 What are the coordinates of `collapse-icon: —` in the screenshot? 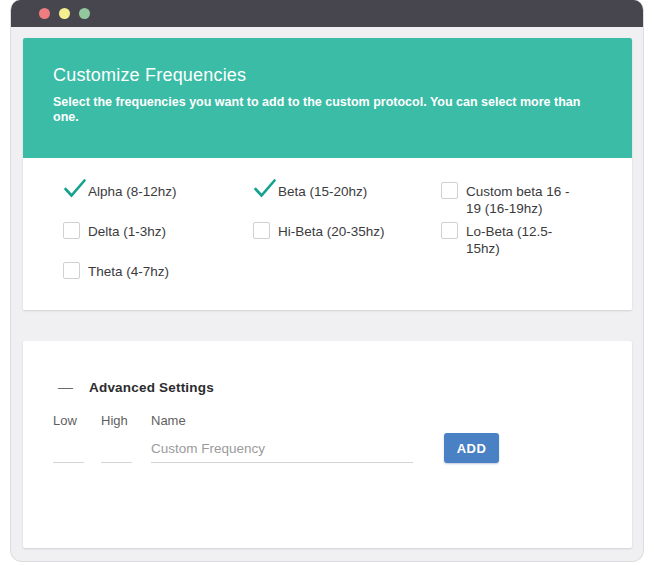 It's located at (66, 387).